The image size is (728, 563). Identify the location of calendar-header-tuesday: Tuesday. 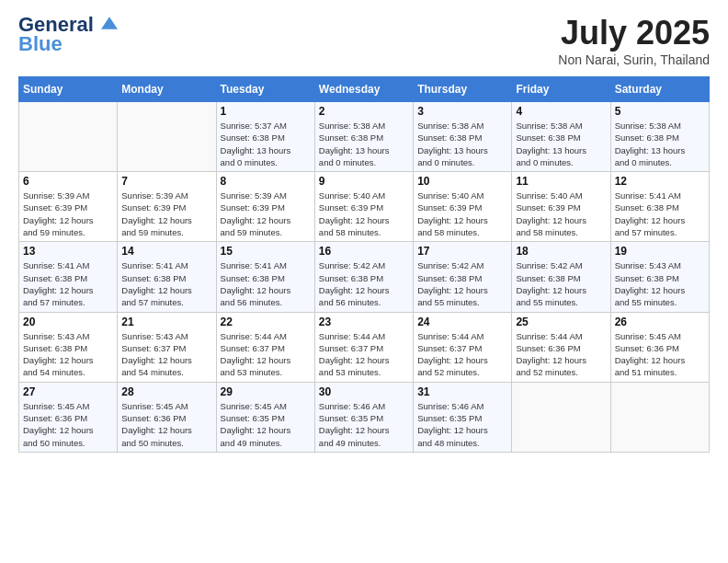
(265, 90).